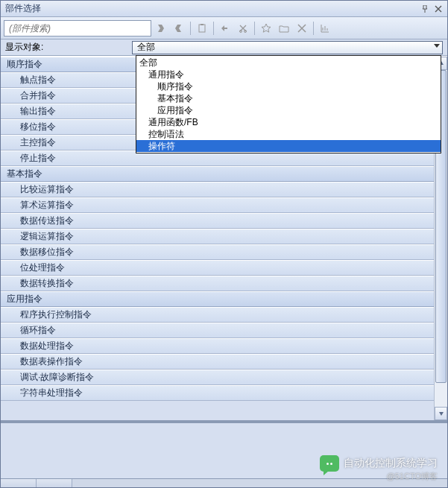  Describe the element at coordinates (218, 189) in the screenshot. I see `tree-item: 比较运算指令` at that location.